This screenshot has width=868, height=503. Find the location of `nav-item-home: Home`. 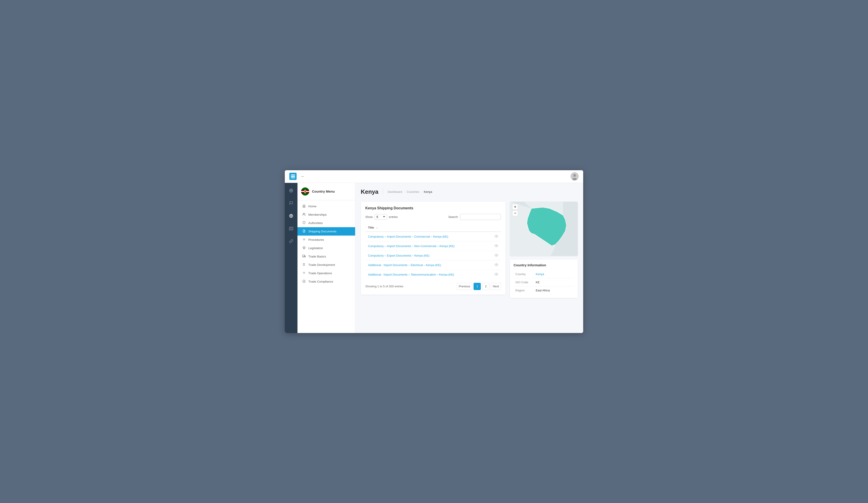

nav-item-home: Home is located at coordinates (327, 206).